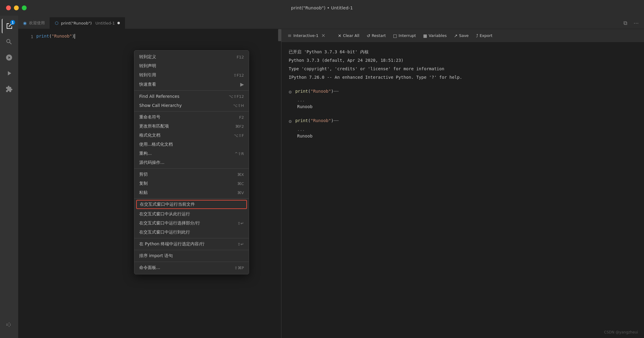 The image size is (644, 338). What do you see at coordinates (192, 174) in the screenshot?
I see `menu-cut: 剪切 ⌘X` at bounding box center [192, 174].